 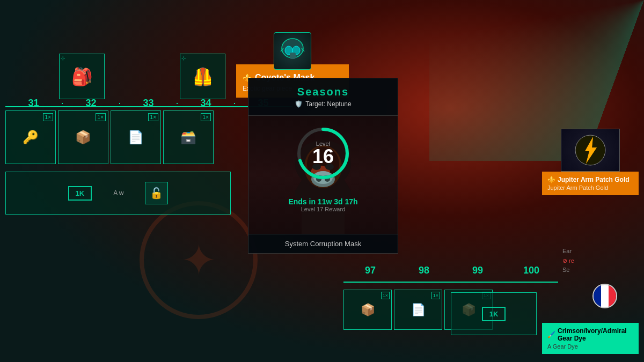 I want to click on dye-icon: 🖌️, so click(x=552, y=335).